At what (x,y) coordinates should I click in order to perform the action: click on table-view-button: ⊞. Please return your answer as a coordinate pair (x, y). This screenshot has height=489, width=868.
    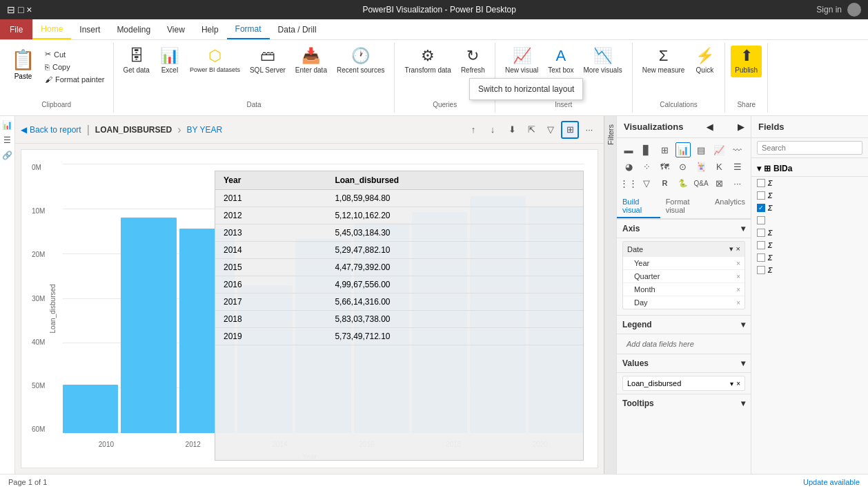
    Looking at the image, I should click on (570, 130).